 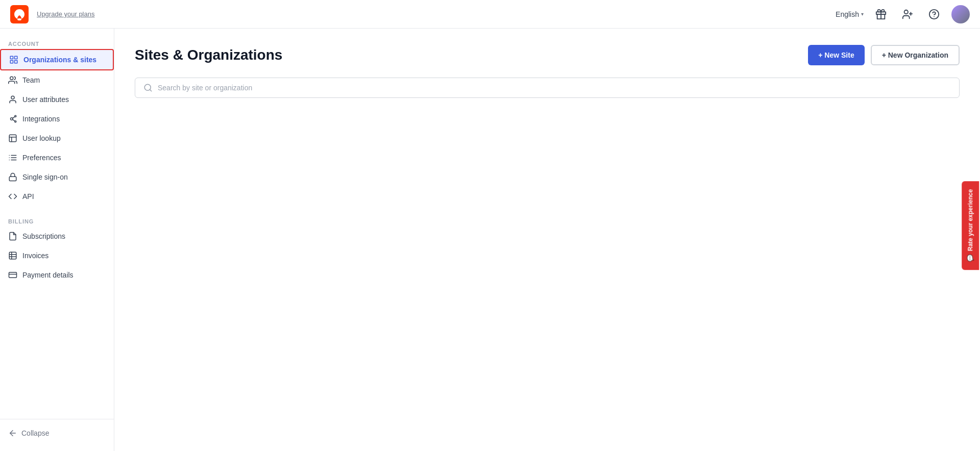 I want to click on add-user-icon-button, so click(x=908, y=14).